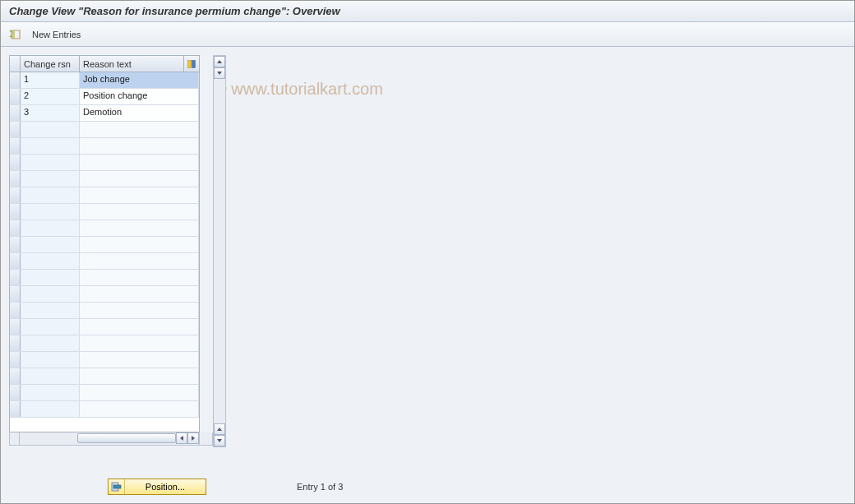 The height and width of the screenshot is (504, 855). What do you see at coordinates (111, 439) in the screenshot?
I see `horizontal-scrollbar` at bounding box center [111, 439].